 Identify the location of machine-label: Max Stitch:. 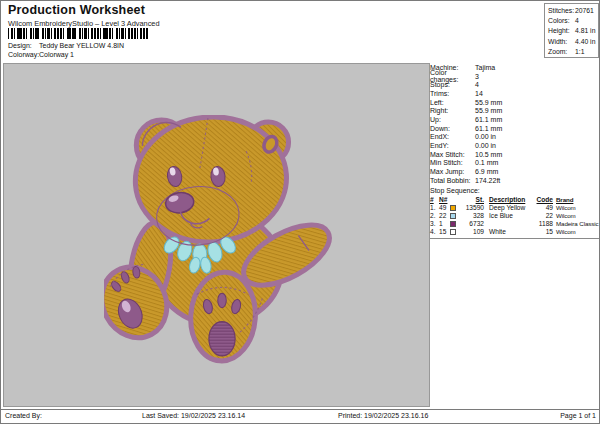
(452, 154).